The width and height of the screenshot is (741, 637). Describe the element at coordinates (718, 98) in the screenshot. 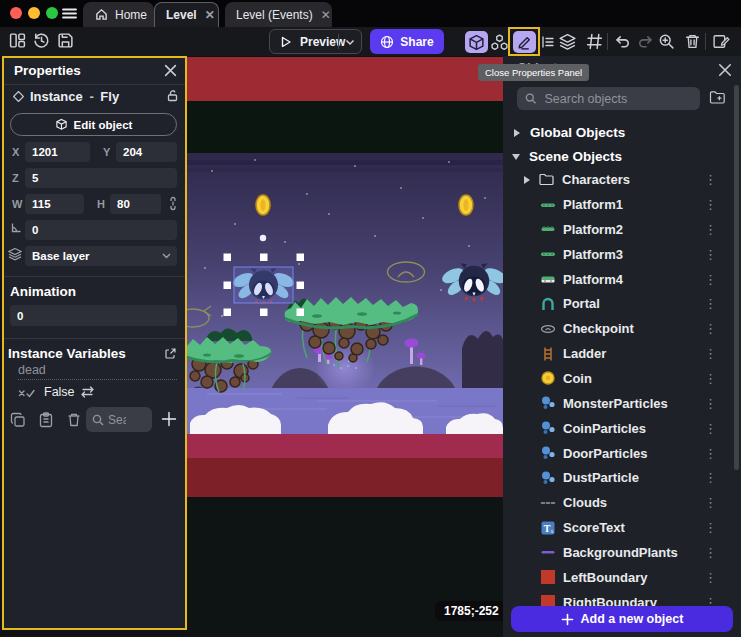

I see `add-folder-icon` at that location.